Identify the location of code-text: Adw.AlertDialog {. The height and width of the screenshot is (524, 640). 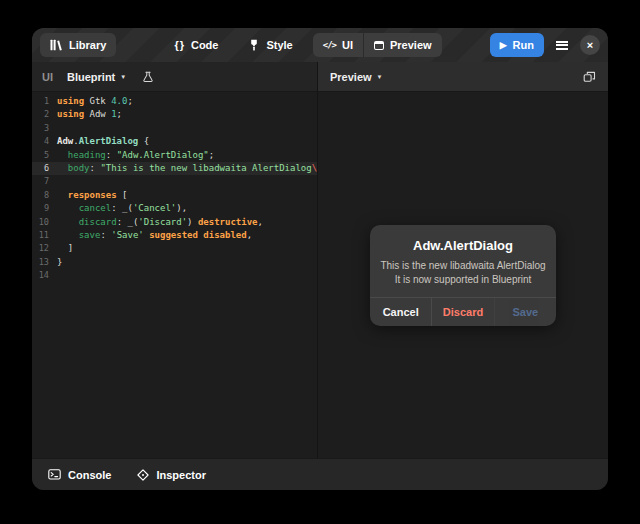
(103, 142).